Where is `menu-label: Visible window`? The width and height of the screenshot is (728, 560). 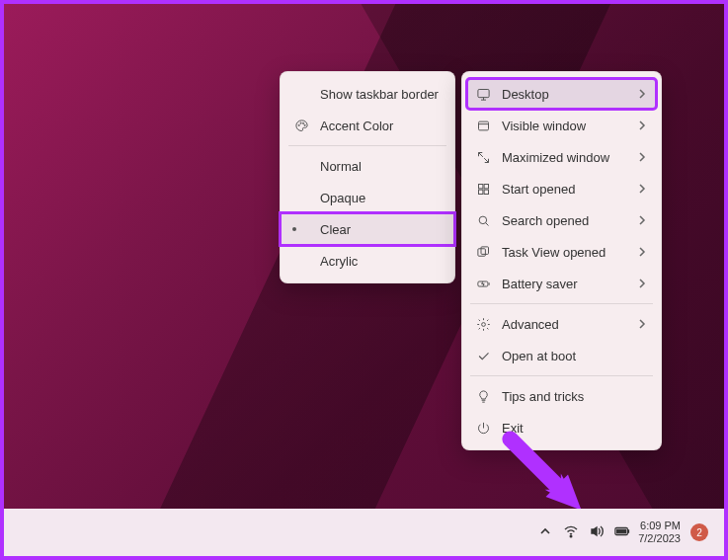 menu-label: Visible window is located at coordinates (569, 126).